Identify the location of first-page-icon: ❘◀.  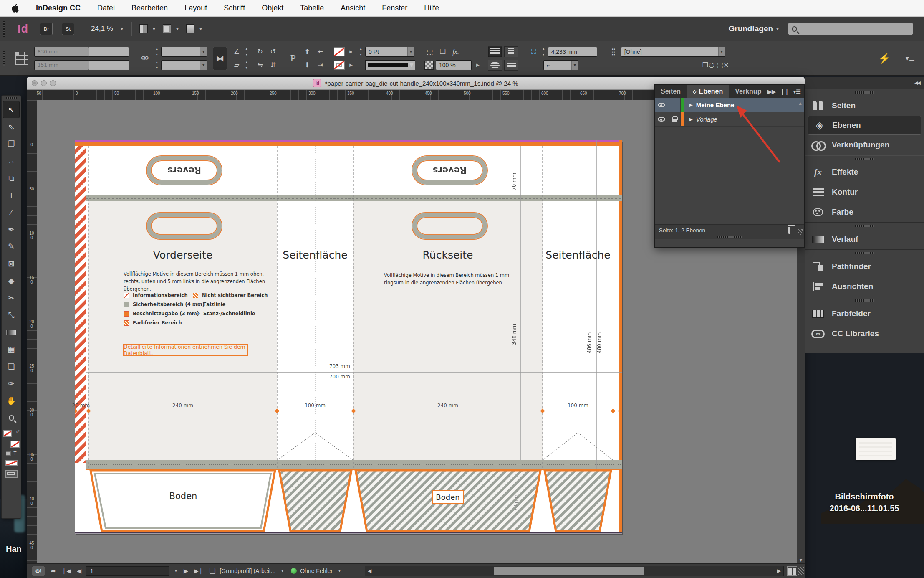
(67, 571).